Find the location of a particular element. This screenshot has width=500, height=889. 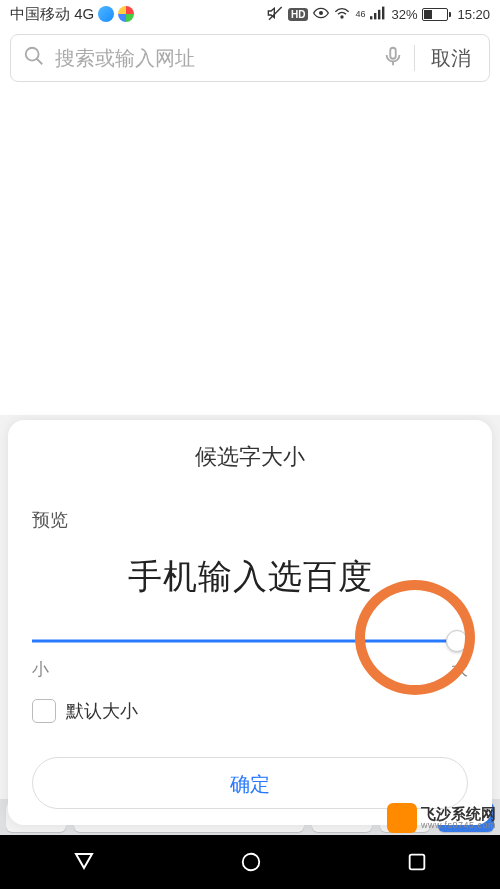

default-size-label: 默认大小 is located at coordinates (102, 711).